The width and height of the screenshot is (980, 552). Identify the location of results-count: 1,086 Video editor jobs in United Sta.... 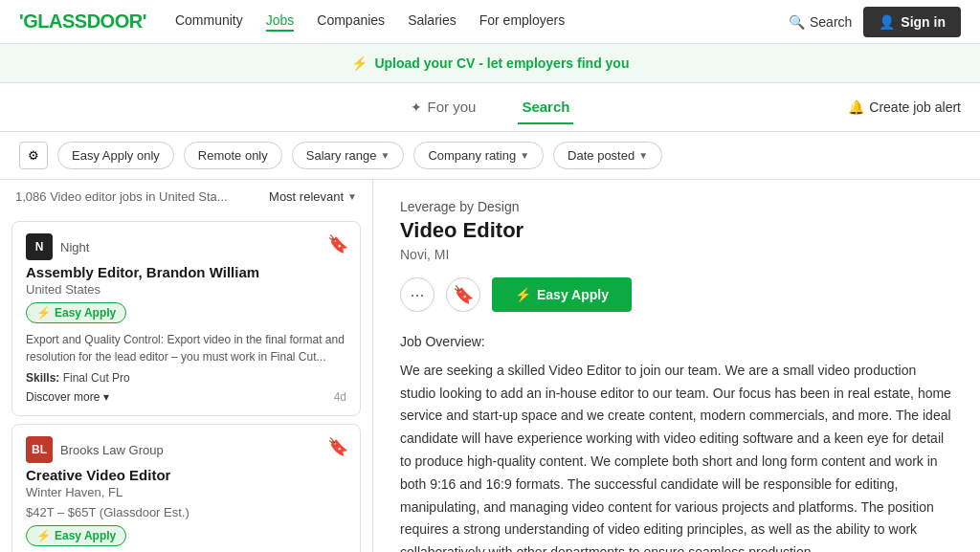
(122, 197).